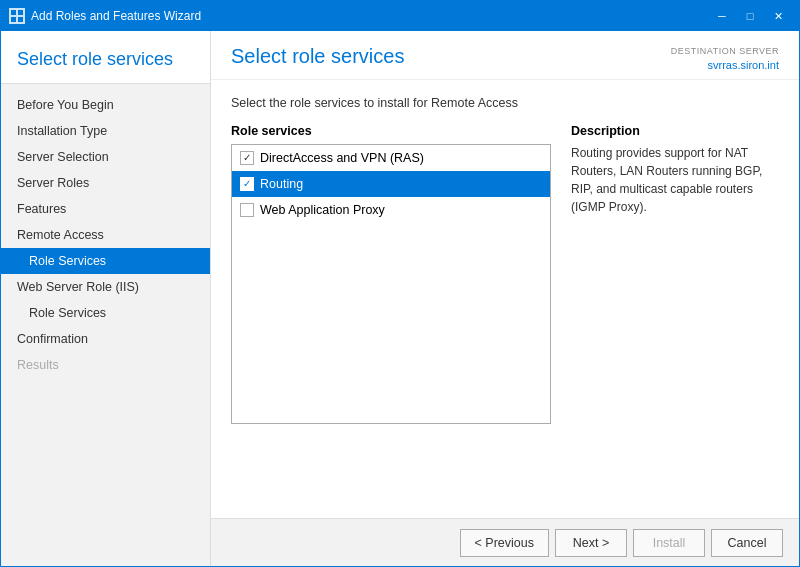  What do you see at coordinates (322, 210) in the screenshot?
I see `role-item-label-2: Web Application Proxy` at bounding box center [322, 210].